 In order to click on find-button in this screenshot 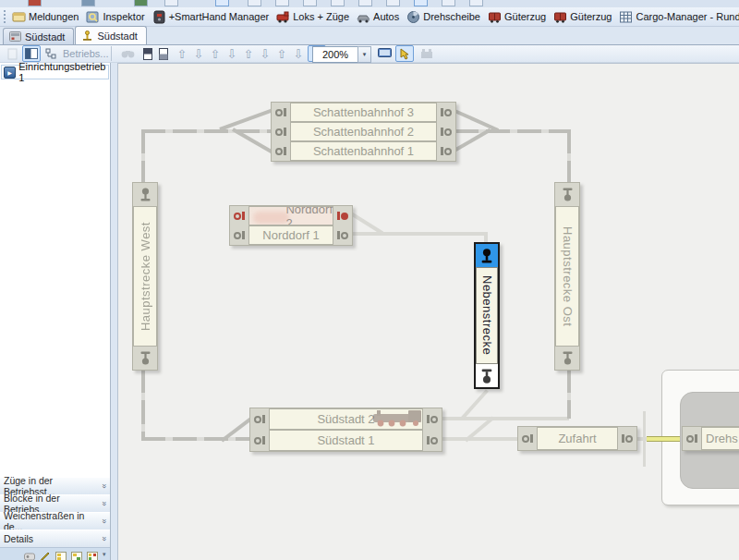, I will do `click(127, 54)`.